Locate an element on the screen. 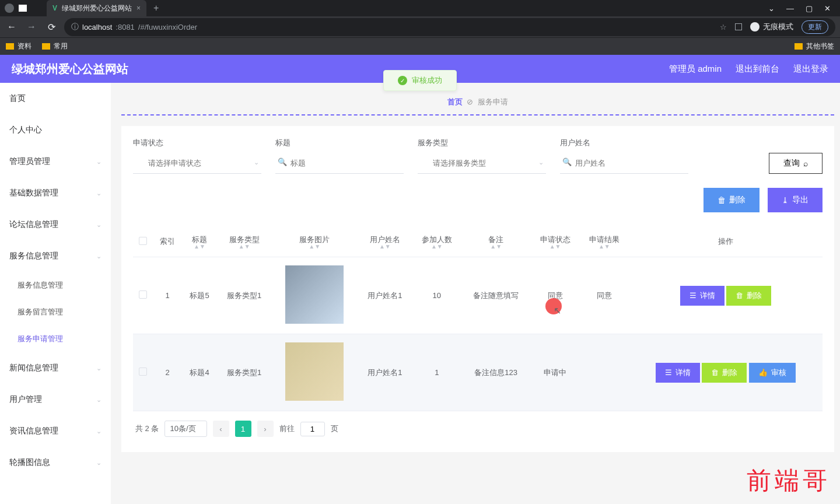  other-bookmarks: 其他书签 is located at coordinates (814, 47).